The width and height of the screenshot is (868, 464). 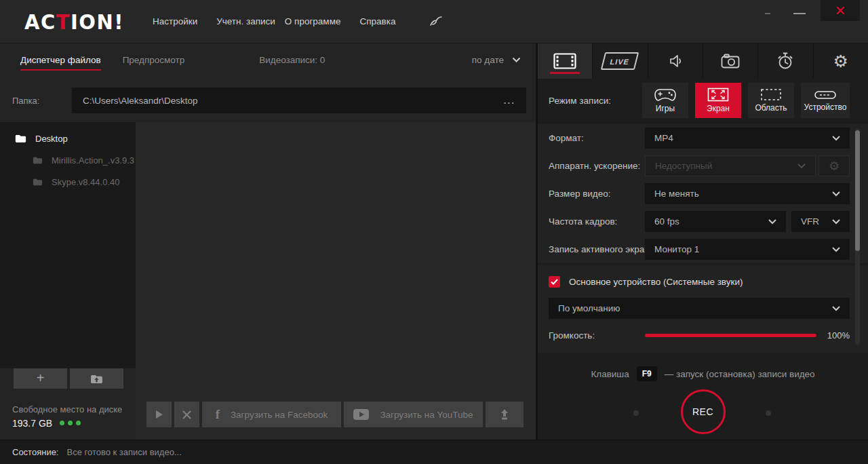 What do you see at coordinates (715, 221) in the screenshot?
I see `framerate-select: 60 fps` at bounding box center [715, 221].